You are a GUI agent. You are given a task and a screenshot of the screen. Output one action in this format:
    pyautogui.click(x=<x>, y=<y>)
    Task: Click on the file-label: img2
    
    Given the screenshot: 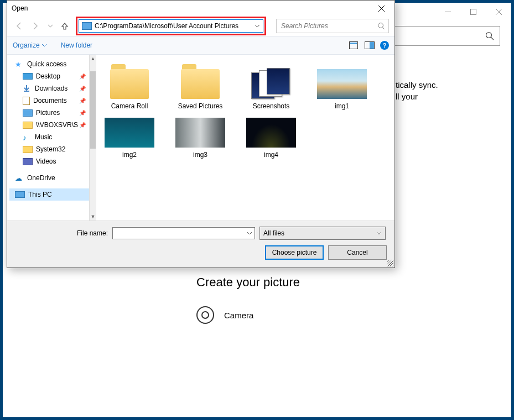 What is the action you would take?
    pyautogui.click(x=129, y=155)
    